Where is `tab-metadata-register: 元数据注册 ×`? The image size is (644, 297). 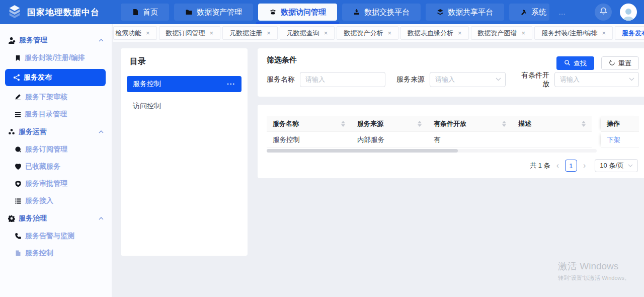 tab-metadata-register: 元数据注册 × is located at coordinates (250, 33).